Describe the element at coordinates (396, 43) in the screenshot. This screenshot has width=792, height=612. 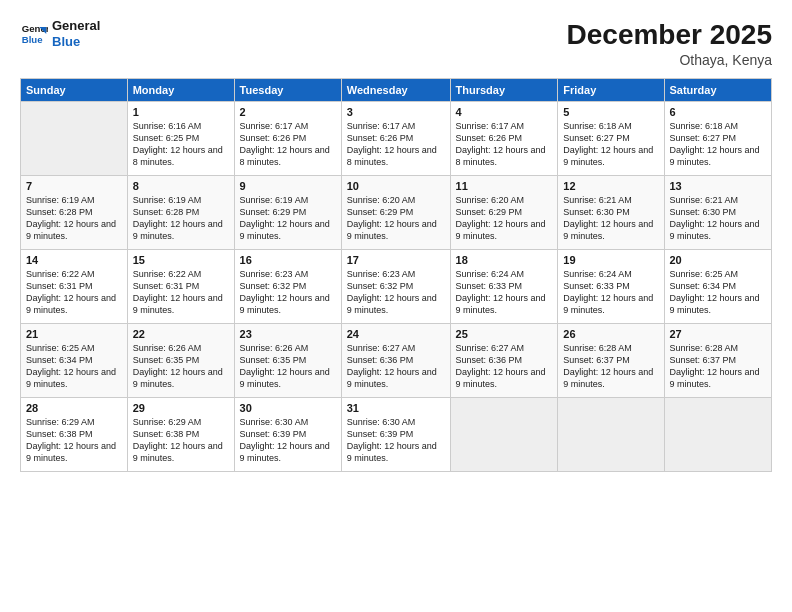
I see `page-header: General Blue General Blue December 2025 …` at that location.